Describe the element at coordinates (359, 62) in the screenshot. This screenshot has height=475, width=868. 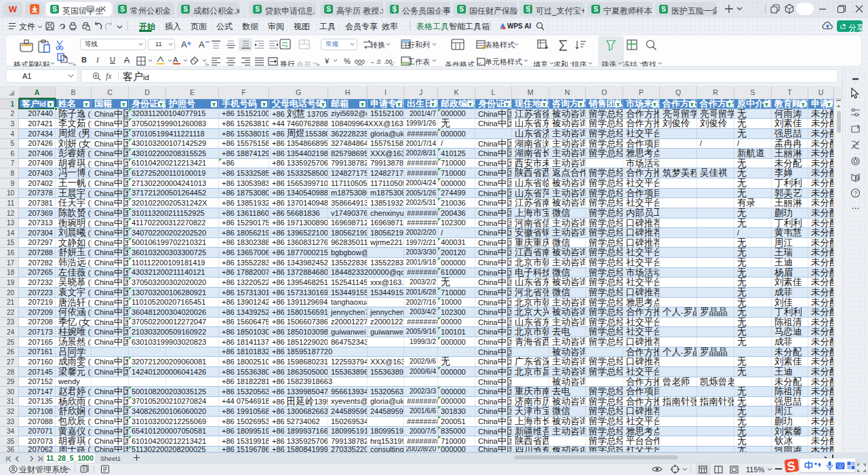
I see `svg-text: 000` at that location.